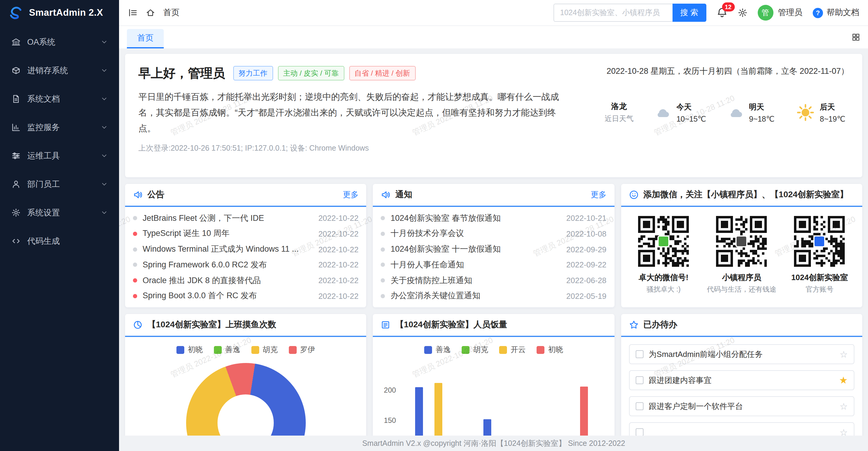 This screenshot has width=868, height=451. I want to click on news-item: TypeScript 诞生 10 周年2022-10-22, so click(246, 234).